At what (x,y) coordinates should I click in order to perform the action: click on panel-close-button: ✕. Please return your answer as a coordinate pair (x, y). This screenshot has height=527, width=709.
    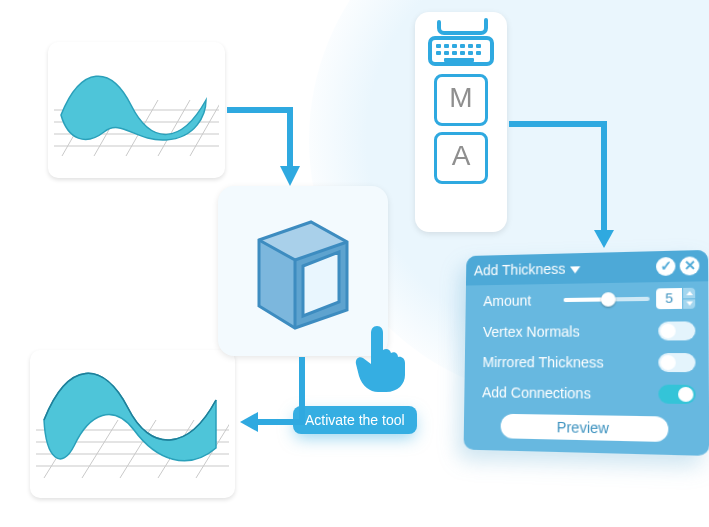
    Looking at the image, I should click on (690, 266).